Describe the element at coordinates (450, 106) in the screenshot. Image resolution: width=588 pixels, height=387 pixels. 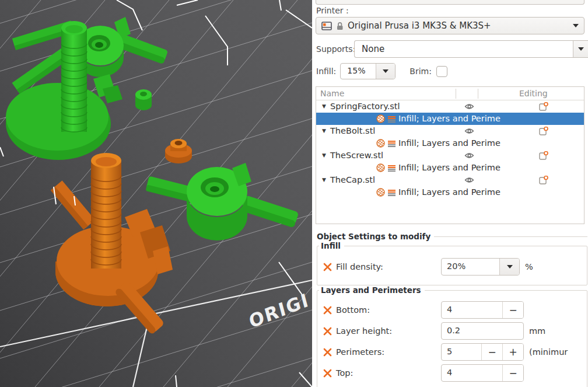
I see `table-row-springfactory: ▼SpringFactory.stl` at that location.